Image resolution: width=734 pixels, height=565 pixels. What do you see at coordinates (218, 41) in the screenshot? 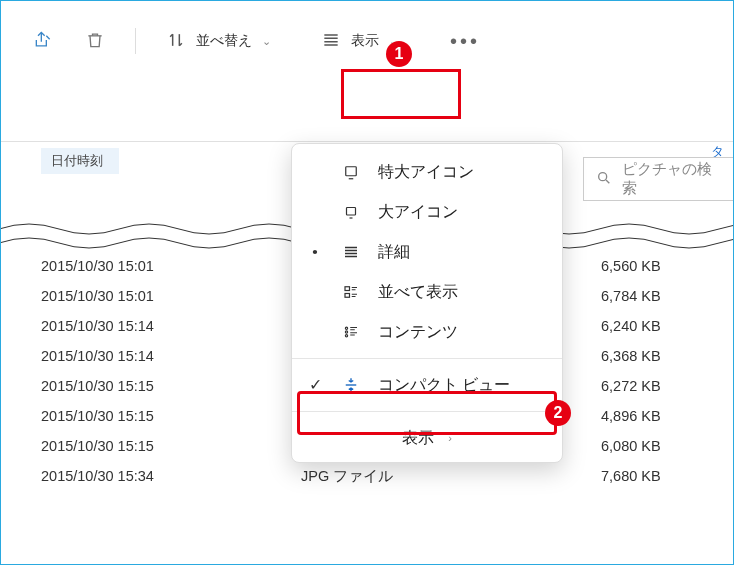
I see `sort-button: 並べ替え ⌄` at bounding box center [218, 41].